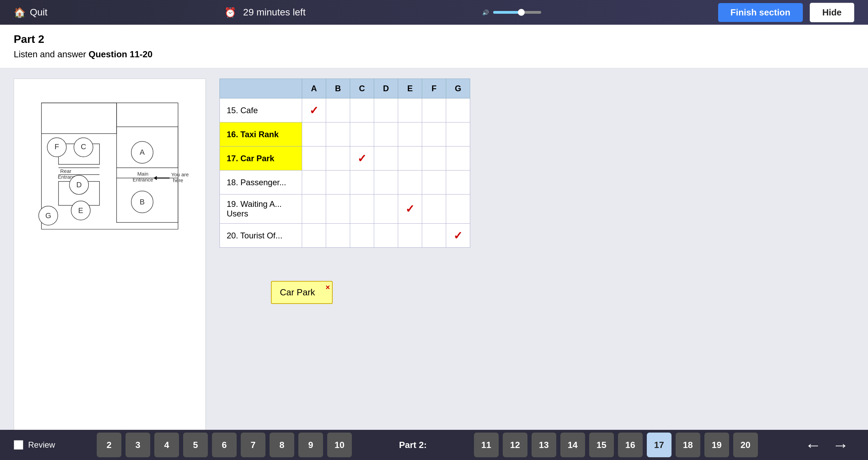  Describe the element at coordinates (386, 236) in the screenshot. I see `table-cell-20-D` at that location.